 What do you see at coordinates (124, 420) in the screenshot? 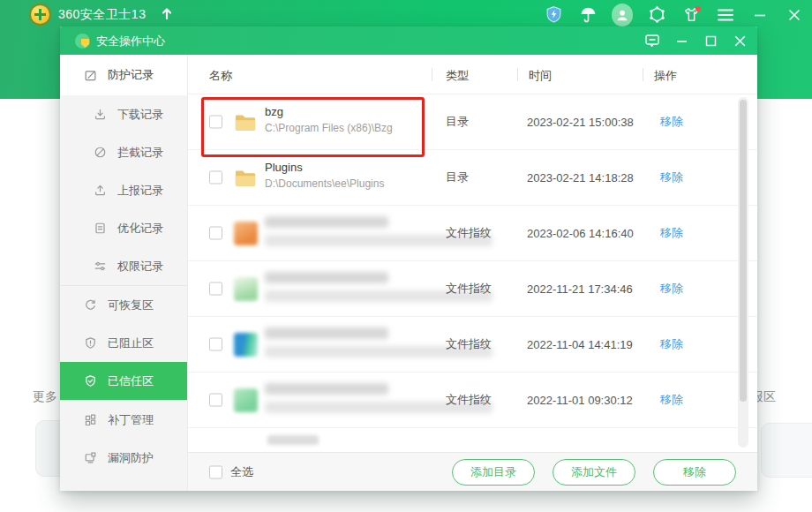
I see `sidebar-item-patch-management: 补丁管理` at bounding box center [124, 420].